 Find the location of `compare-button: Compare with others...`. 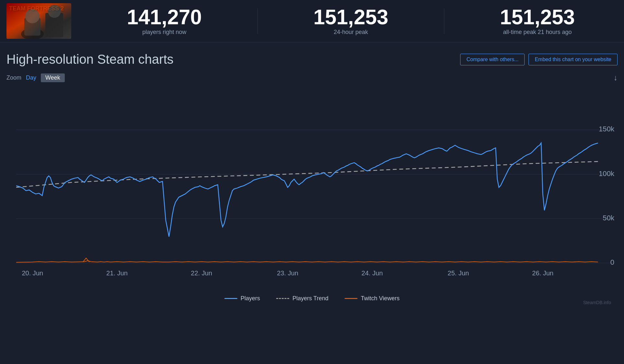

compare-button: Compare with others... is located at coordinates (492, 60).